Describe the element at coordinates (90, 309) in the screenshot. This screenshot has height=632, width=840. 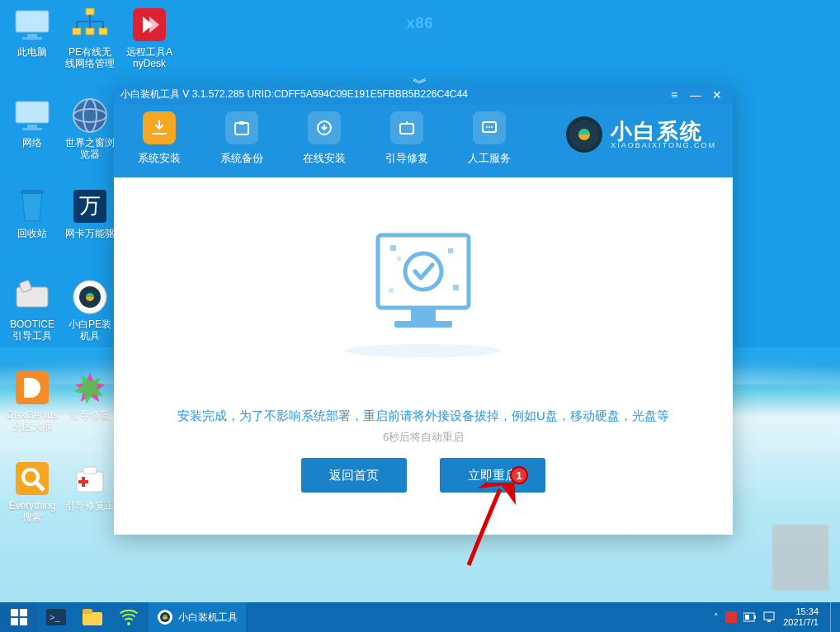
I see `desktop-icon-xiaobai-pe: 小白PE装机具` at that location.